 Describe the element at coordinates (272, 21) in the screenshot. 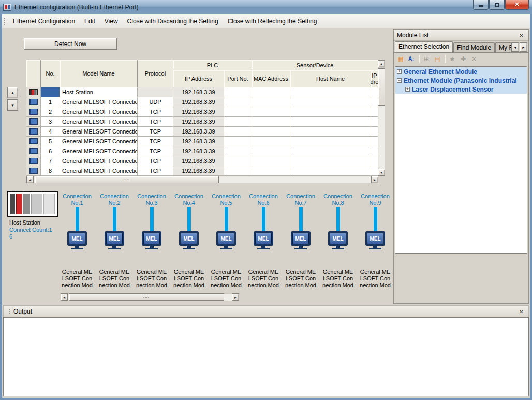

I see `menu-item: Close with Reflecting the Setting` at that location.